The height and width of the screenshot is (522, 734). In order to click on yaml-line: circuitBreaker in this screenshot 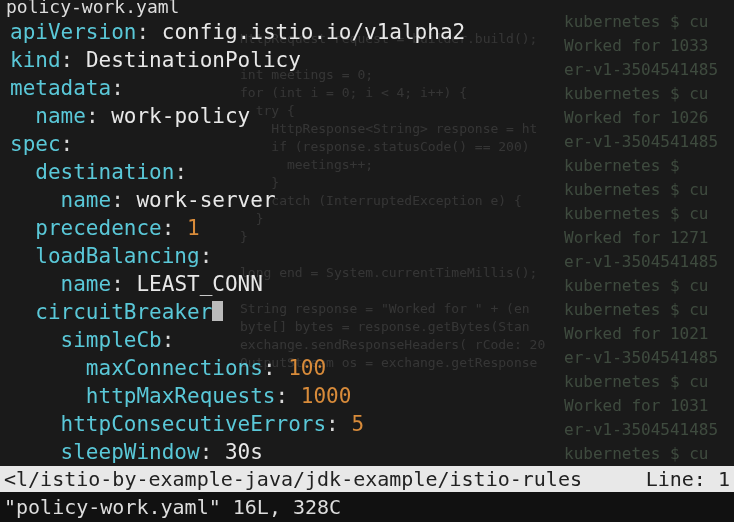, I will do `click(367, 312)`.